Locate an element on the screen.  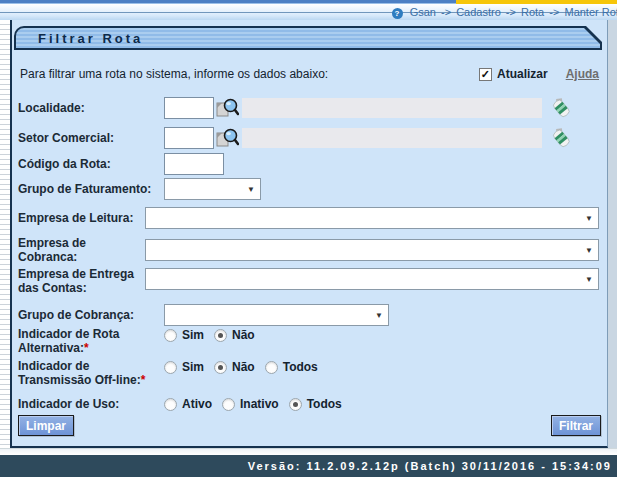
codigo-rota-input is located at coordinates (194, 164).